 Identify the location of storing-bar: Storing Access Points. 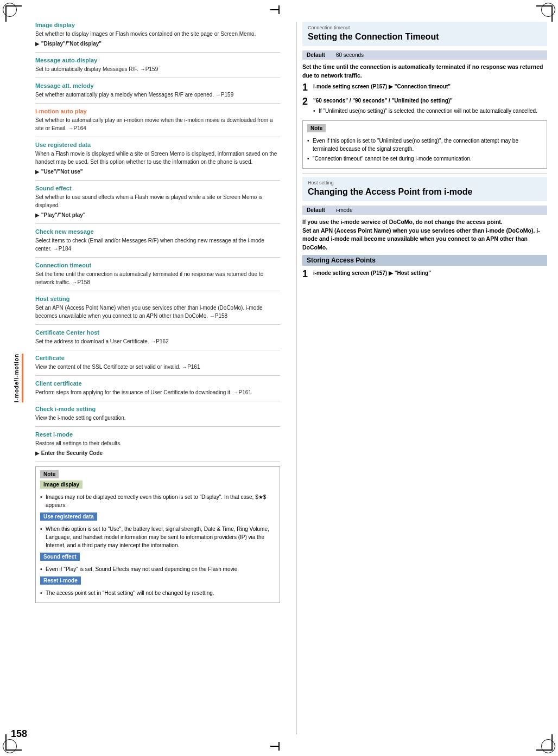
(424, 260).